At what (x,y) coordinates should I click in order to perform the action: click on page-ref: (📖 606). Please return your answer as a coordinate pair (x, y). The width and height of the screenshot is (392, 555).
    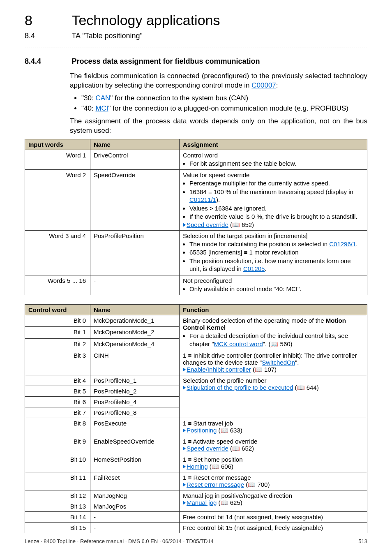
    Looking at the image, I should click on (221, 466).